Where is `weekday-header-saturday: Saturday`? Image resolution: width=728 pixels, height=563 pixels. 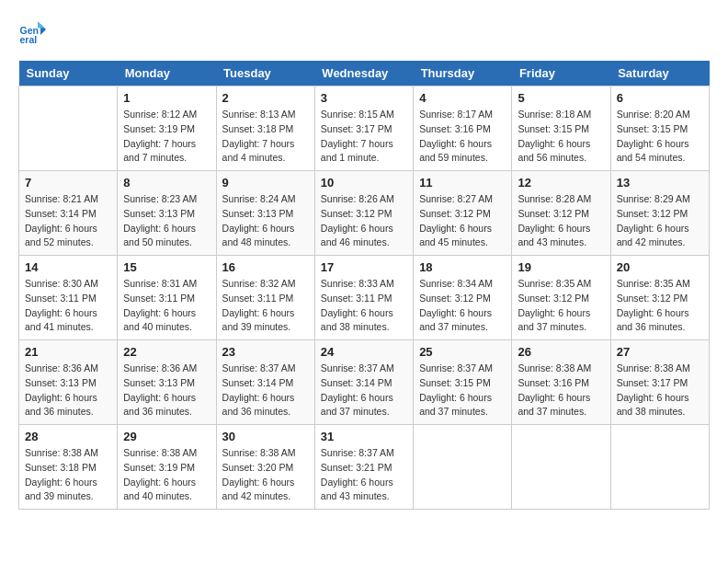 weekday-header-saturday: Saturday is located at coordinates (660, 74).